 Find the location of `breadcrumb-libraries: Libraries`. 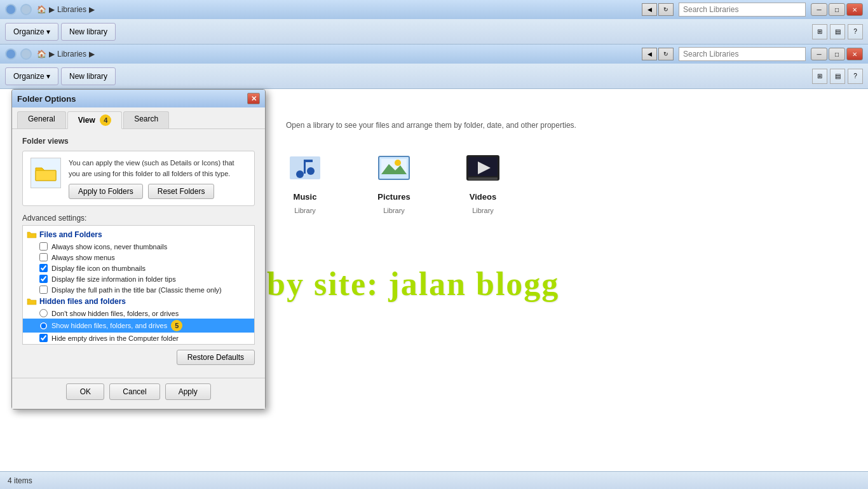

breadcrumb-libraries: Libraries is located at coordinates (72, 10).